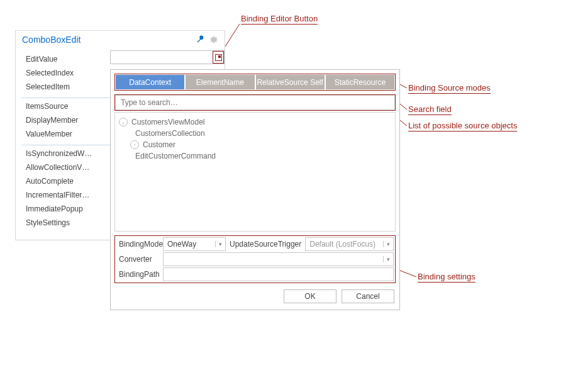 This screenshot has height=392, width=573. What do you see at coordinates (255, 172) in the screenshot?
I see `source-object-tree: ⌄ CustomersViewModel CustomersCollection…` at bounding box center [255, 172].